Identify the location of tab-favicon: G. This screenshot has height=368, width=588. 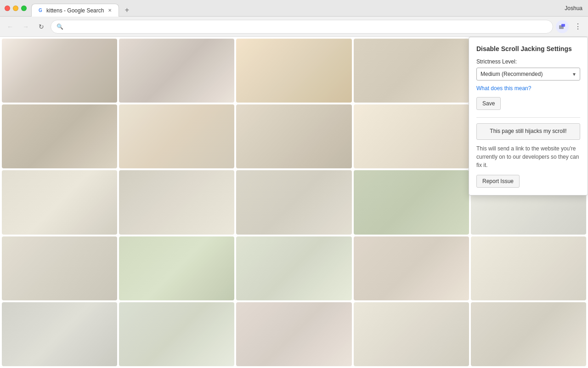
(40, 11).